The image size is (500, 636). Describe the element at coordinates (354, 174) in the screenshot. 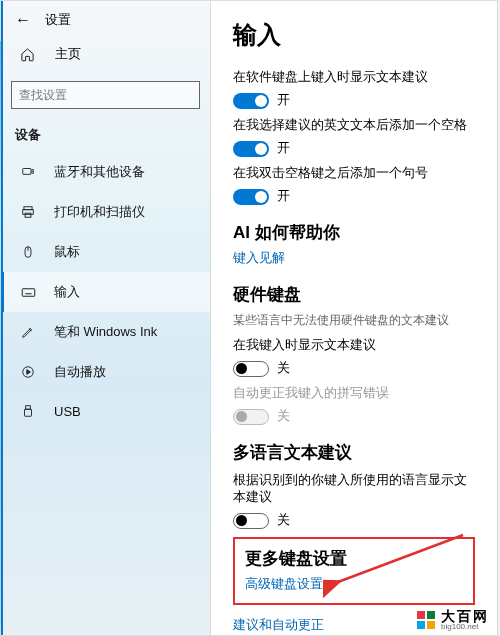

I see `option-label: 在我双击空格键之后添加一个句号` at that location.